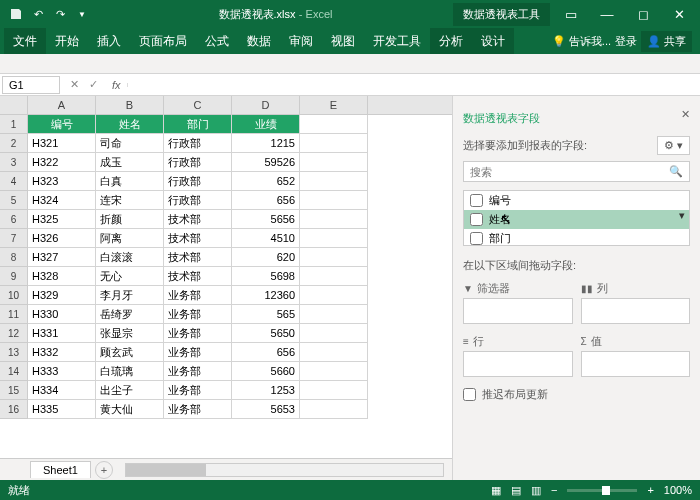  I want to click on cell: 成玉, so click(130, 162).